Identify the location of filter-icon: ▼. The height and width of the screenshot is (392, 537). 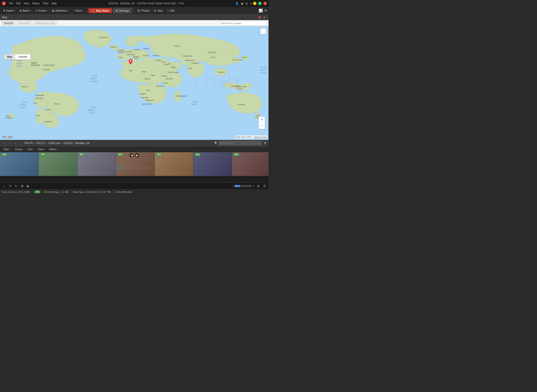
(265, 143).